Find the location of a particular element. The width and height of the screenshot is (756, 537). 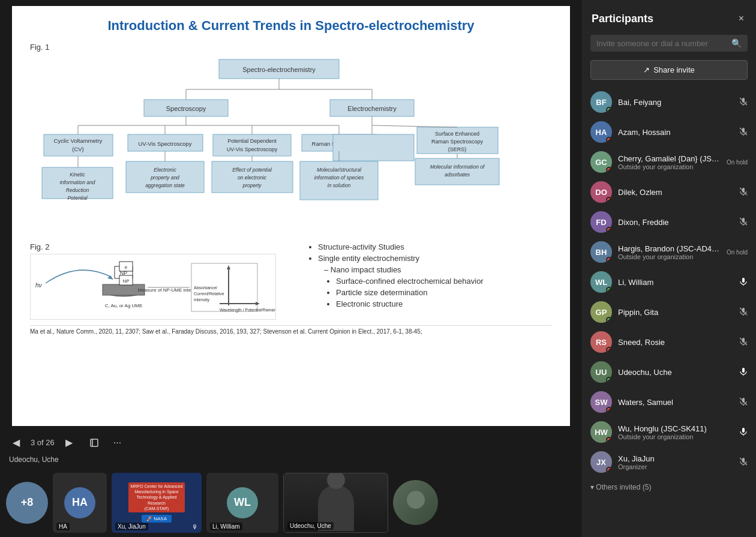

status-dot-udeochu-uche is located at coordinates (609, 380).